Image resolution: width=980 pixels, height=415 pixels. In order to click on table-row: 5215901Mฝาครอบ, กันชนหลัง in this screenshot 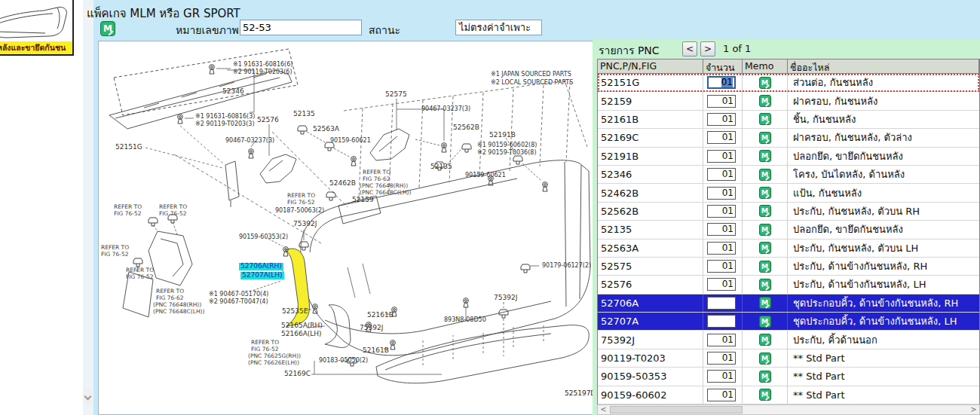, I will do `click(789, 101)`.